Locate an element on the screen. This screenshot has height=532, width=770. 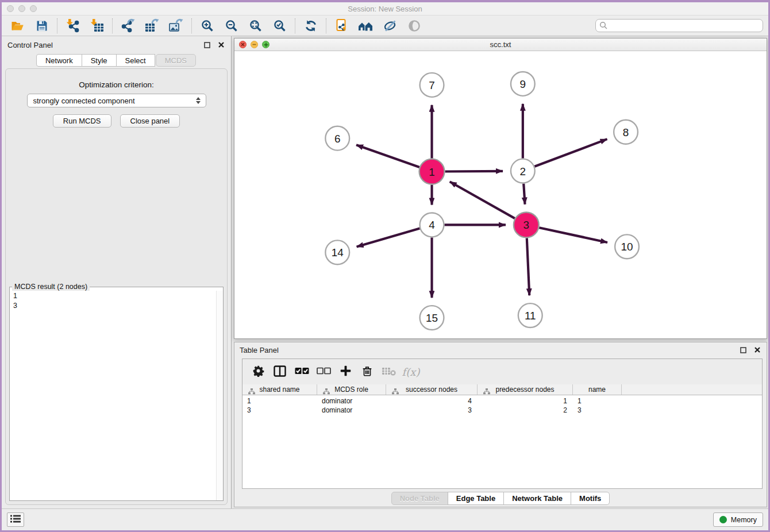
delete-column-button is located at coordinates (367, 372).